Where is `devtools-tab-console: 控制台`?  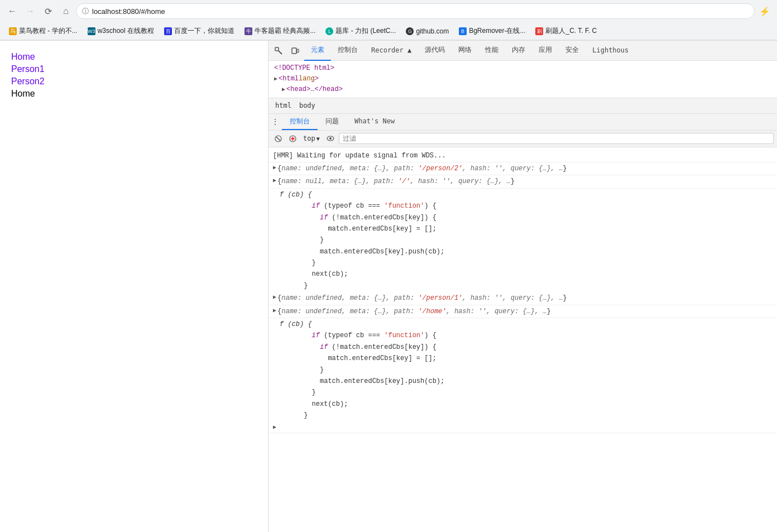
devtools-tab-console: 控制台 is located at coordinates (348, 51).